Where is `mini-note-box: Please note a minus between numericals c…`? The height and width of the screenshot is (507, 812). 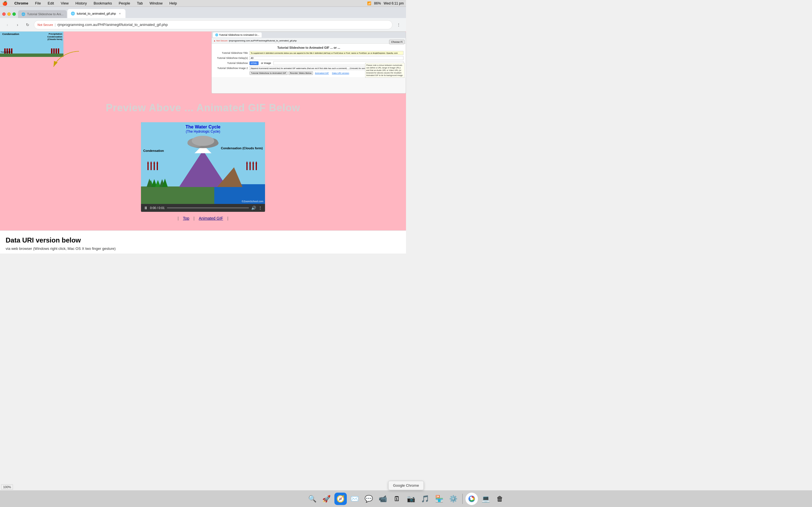 mini-note-box: Please note a minus between numericals c… is located at coordinates (385, 70).